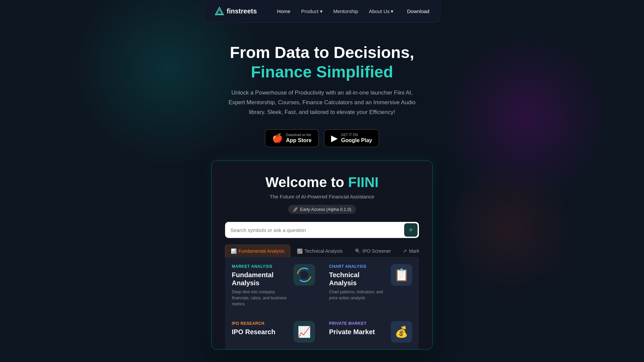 The image size is (644, 362). I want to click on app-welcome-subtitle: The Future of AI-Powered Financial Assis…, so click(322, 196).